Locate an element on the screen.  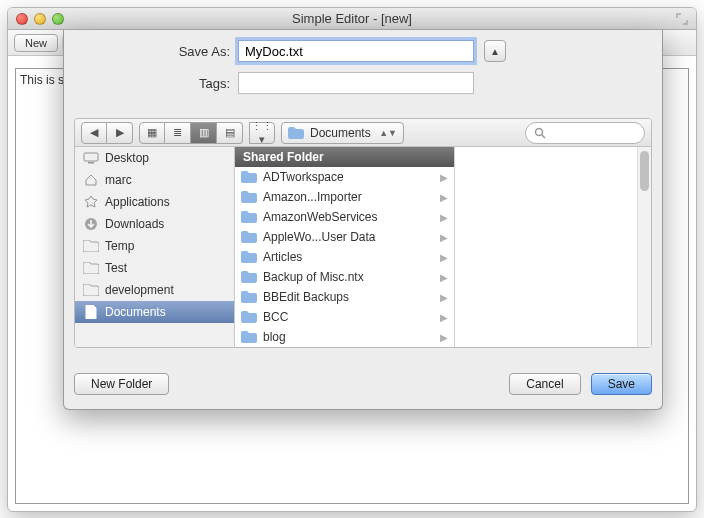
sidebar-item-label: Downloads is located at coordinates (134, 224).